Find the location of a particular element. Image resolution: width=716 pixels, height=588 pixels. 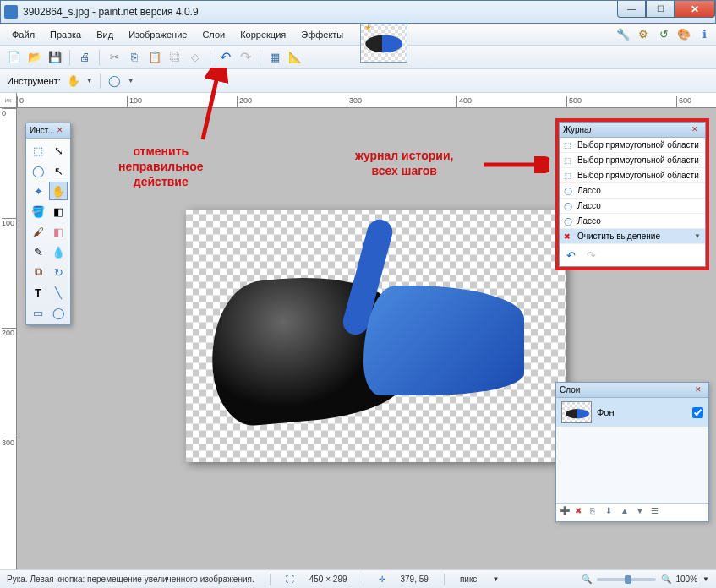

tool-line: ╲ is located at coordinates (58, 292).